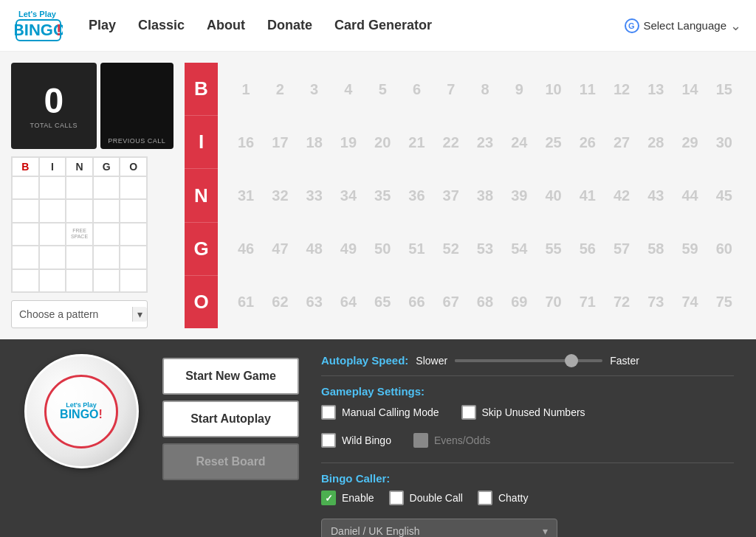 The width and height of the screenshot is (756, 537). Describe the element at coordinates (382, 89) in the screenshot. I see `number-cell-5: 5` at that location.